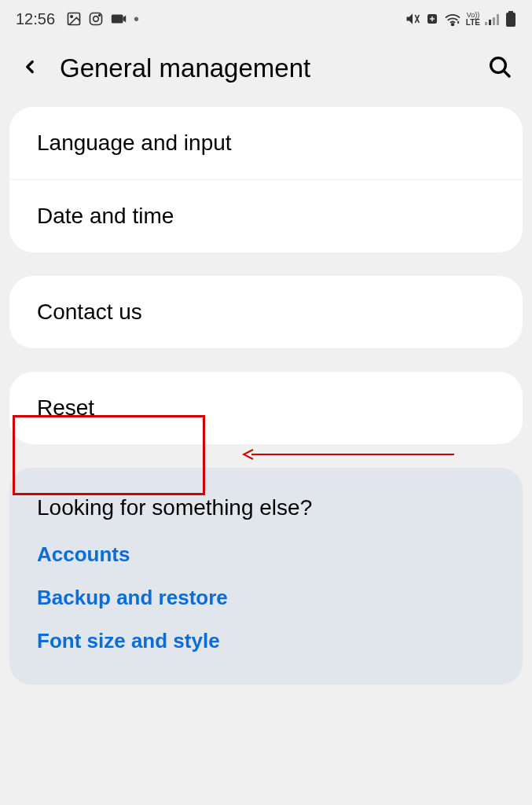 This screenshot has height=805, width=532. Describe the element at coordinates (511, 19) in the screenshot. I see `battery-icon` at that location.